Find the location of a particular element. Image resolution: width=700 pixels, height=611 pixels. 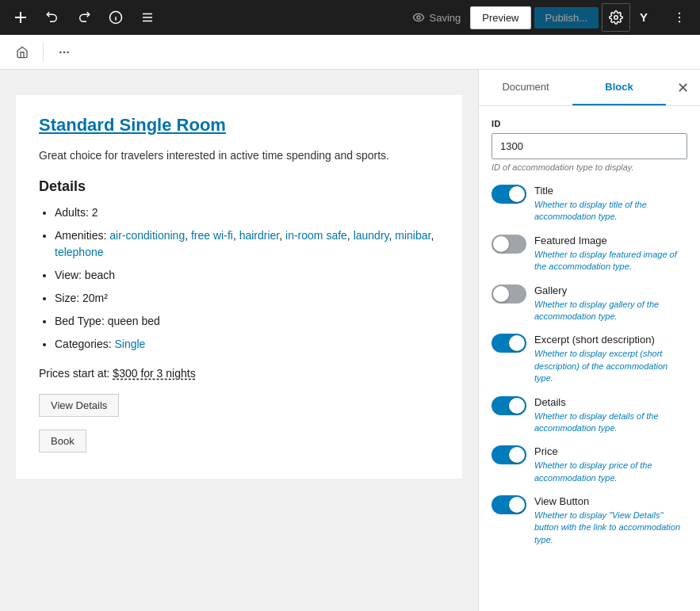

amenity-link: telephone is located at coordinates (79, 252).